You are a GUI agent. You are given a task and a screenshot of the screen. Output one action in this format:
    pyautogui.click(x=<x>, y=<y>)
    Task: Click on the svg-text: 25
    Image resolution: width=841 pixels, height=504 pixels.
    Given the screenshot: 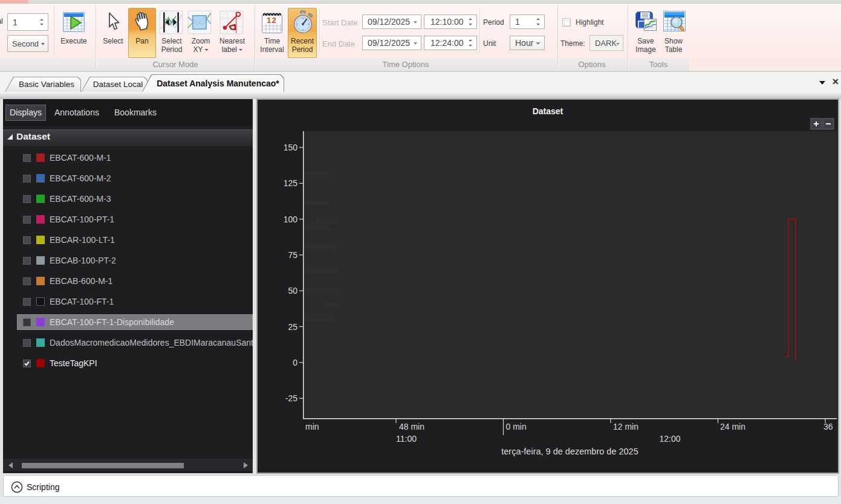 What is the action you would take?
    pyautogui.click(x=293, y=327)
    